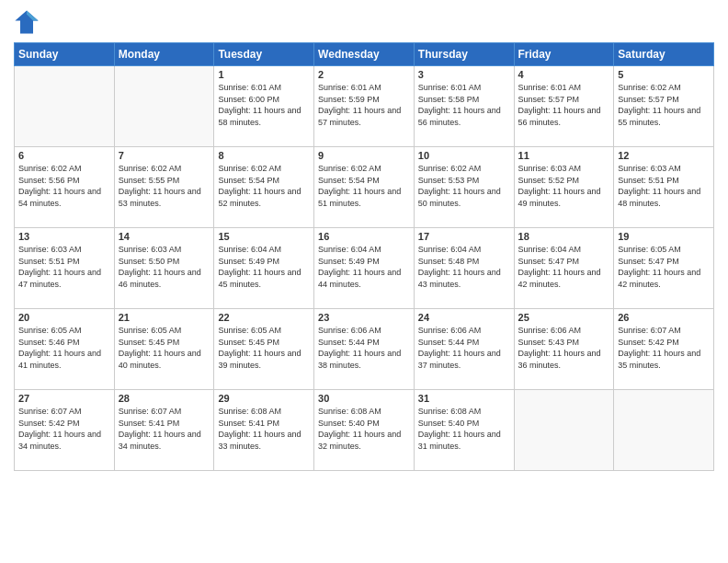 Image resolution: width=728 pixels, height=563 pixels. I want to click on day-header-tuesday: Tuesday, so click(265, 55).